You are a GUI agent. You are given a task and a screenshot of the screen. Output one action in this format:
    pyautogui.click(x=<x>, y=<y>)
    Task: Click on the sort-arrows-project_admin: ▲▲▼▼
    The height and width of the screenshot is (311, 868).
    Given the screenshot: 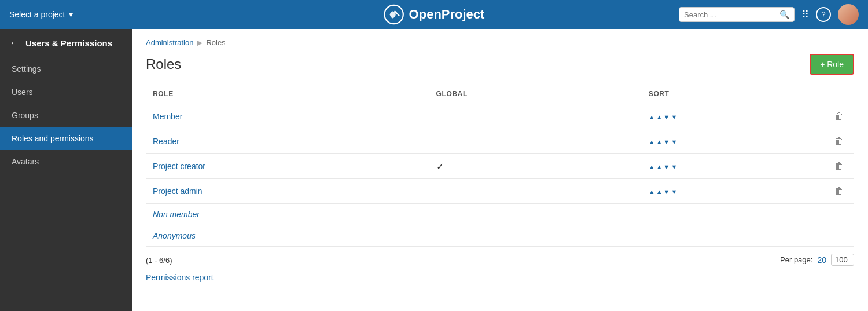 What is the action you would take?
    pyautogui.click(x=663, y=192)
    